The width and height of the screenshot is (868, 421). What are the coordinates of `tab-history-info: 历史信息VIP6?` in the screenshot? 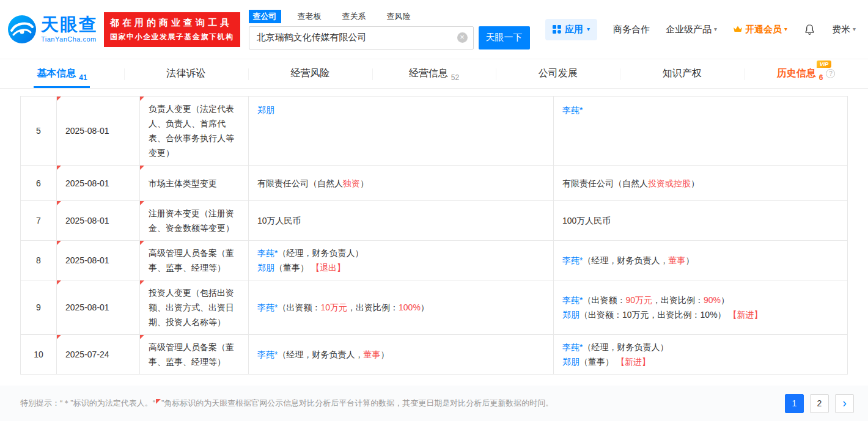 It's located at (806, 73).